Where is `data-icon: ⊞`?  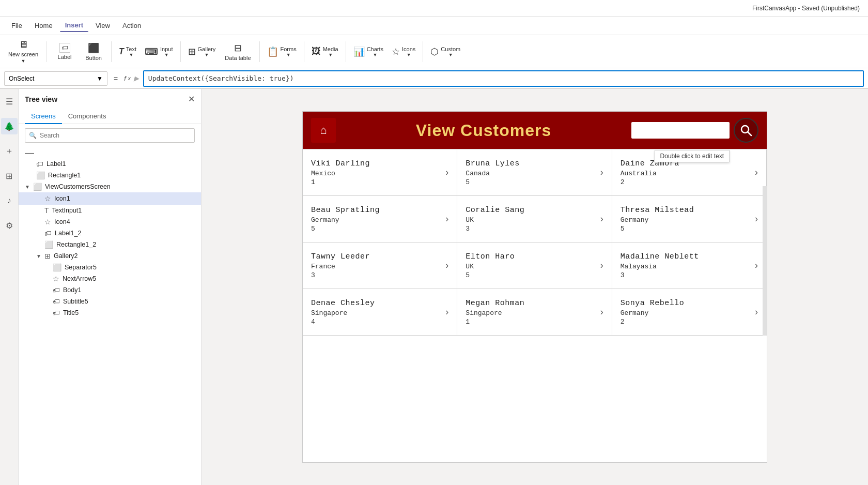
data-icon: ⊞ is located at coordinates (9, 176).